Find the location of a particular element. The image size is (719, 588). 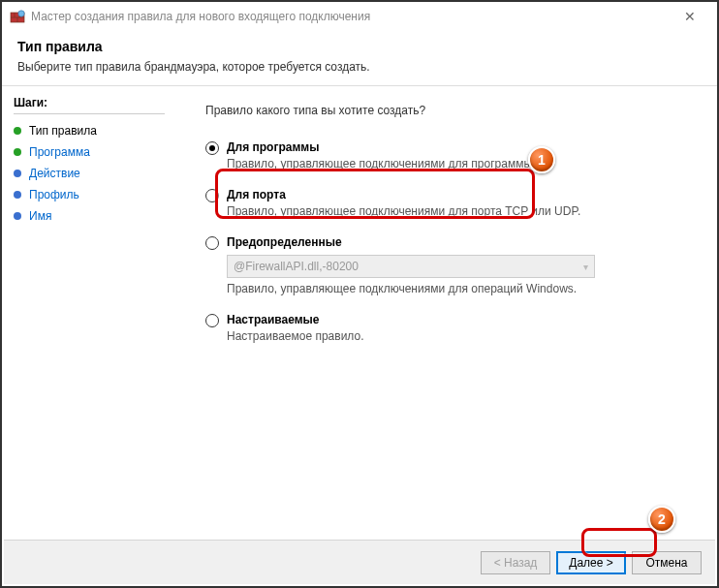

page-title: Тип правила is located at coordinates (360, 46).